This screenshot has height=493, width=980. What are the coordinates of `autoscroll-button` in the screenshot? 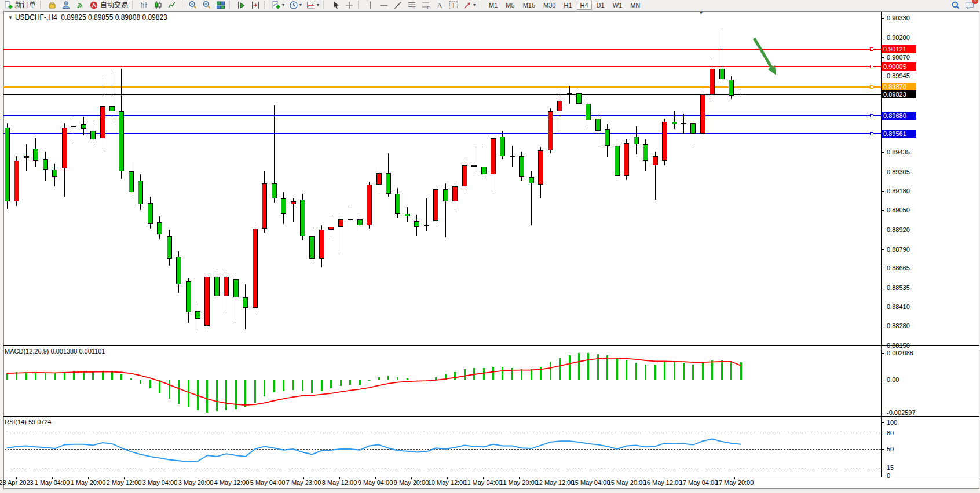 It's located at (242, 5).